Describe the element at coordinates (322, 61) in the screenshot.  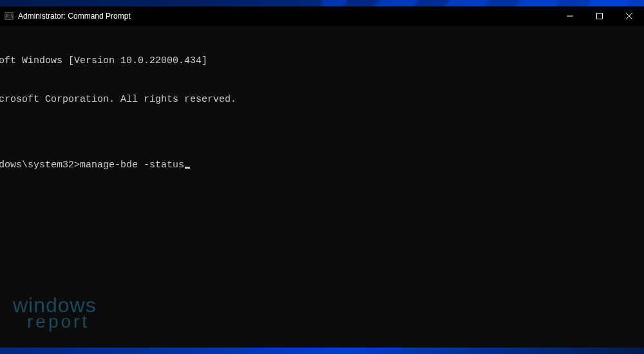
I see `output-line: osoft Windows [Version 10.0.22000.434]` at that location.